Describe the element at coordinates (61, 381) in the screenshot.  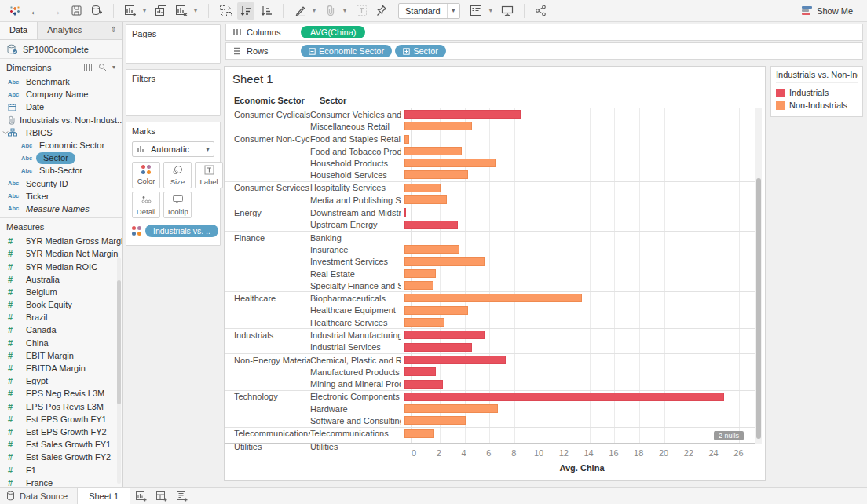
I see `measure-field: #Egypt` at that location.